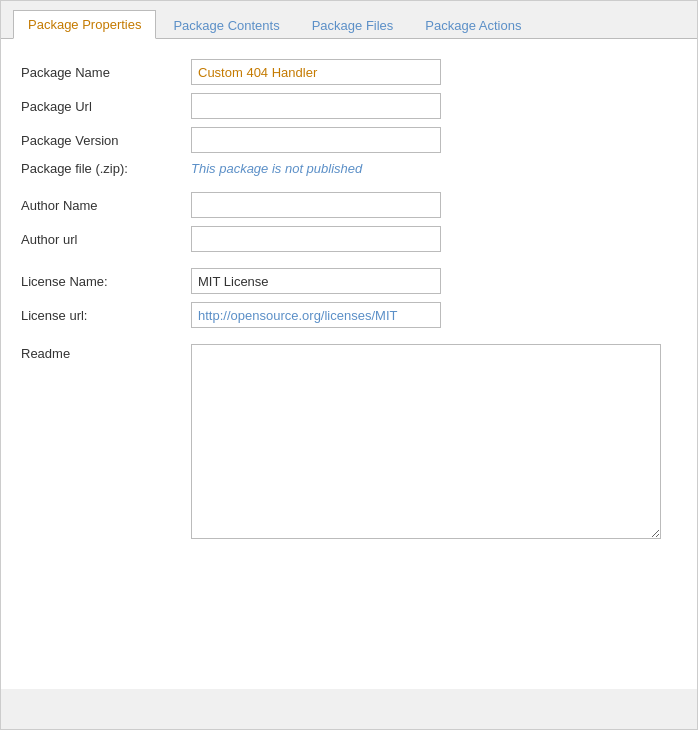 The width and height of the screenshot is (698, 730). Describe the element at coordinates (106, 106) in the screenshot. I see `package-url-label: Package Url` at that location.